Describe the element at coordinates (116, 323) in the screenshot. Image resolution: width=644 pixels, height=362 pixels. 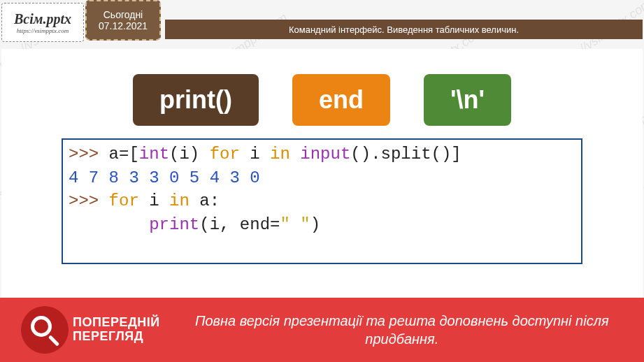
I see `preview-label-line1: ПОПЕРЕДНІЙ` at that location.